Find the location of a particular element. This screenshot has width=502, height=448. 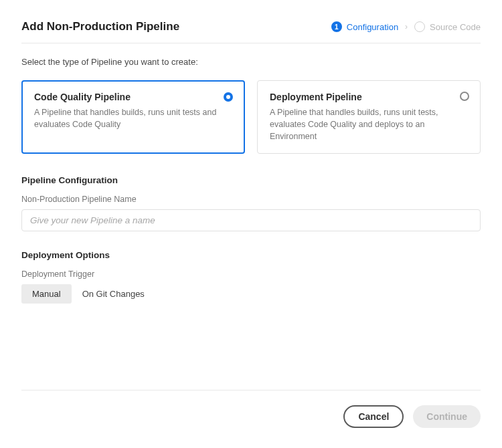

step-source-code: Source Code is located at coordinates (447, 27).